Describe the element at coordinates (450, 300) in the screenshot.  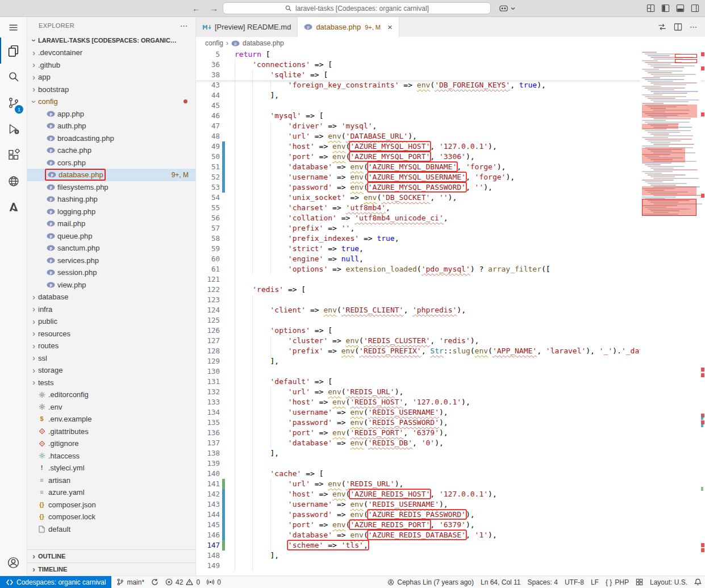
I see `code-line-123: 123` at that location.